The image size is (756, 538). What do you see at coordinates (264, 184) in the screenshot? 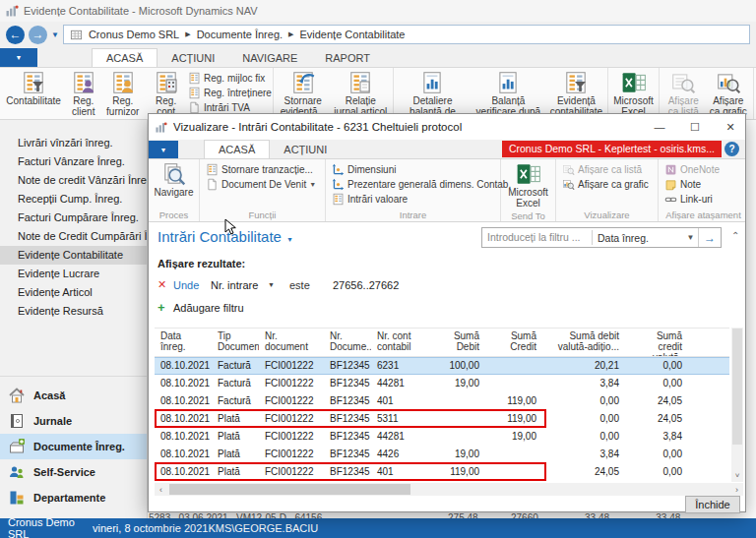
I see `document-de-venit-button: Document De Venit▼` at bounding box center [264, 184].